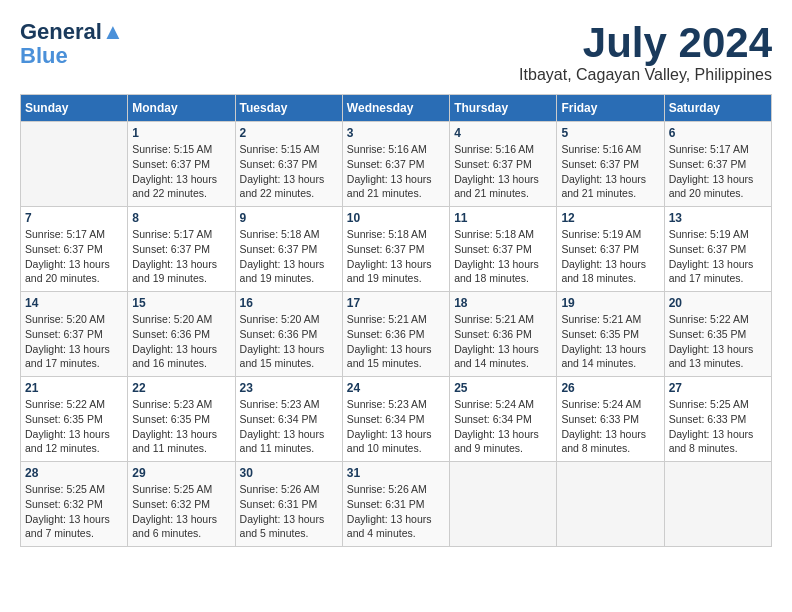 The image size is (792, 612). What do you see at coordinates (181, 473) in the screenshot?
I see `day-number: 29` at bounding box center [181, 473].